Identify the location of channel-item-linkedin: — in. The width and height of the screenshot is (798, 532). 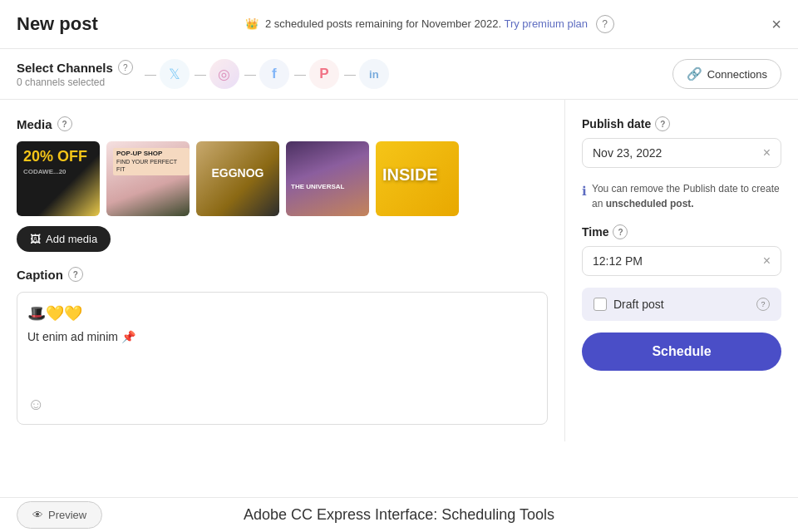
(367, 74).